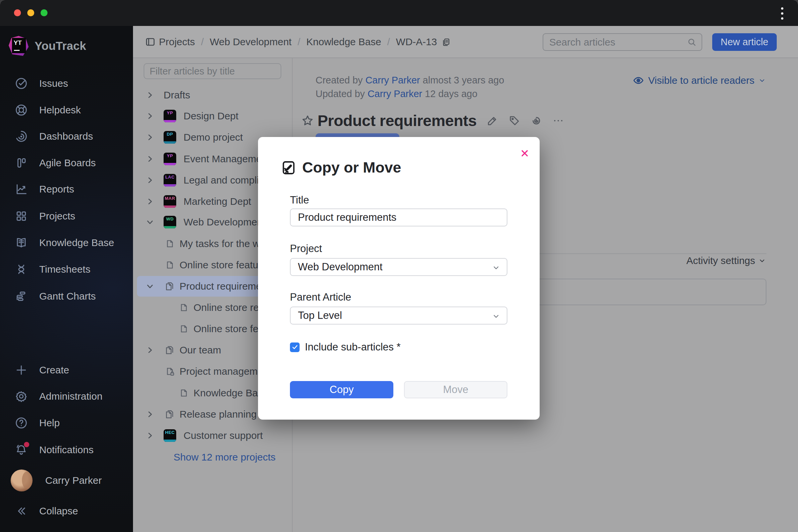 The image size is (798, 532). What do you see at coordinates (782, 14) in the screenshot?
I see `kebab-vertical-icon` at bounding box center [782, 14].